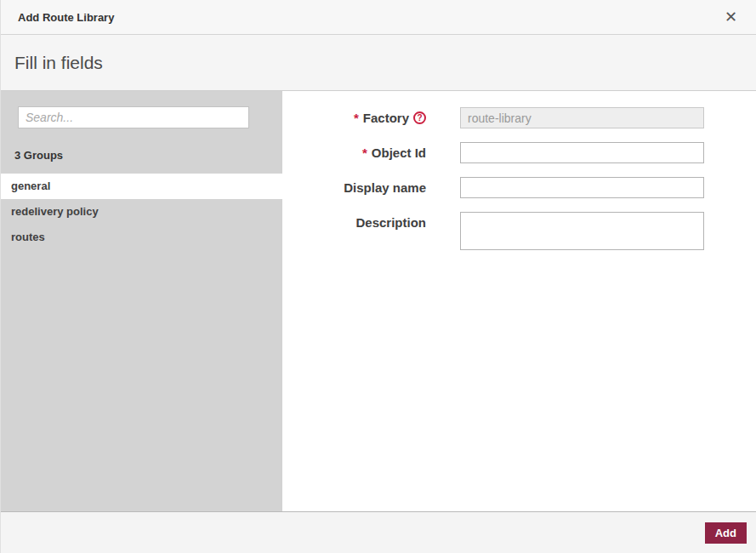  What do you see at coordinates (519, 233) in the screenshot?
I see `form-row-description: Description` at bounding box center [519, 233].